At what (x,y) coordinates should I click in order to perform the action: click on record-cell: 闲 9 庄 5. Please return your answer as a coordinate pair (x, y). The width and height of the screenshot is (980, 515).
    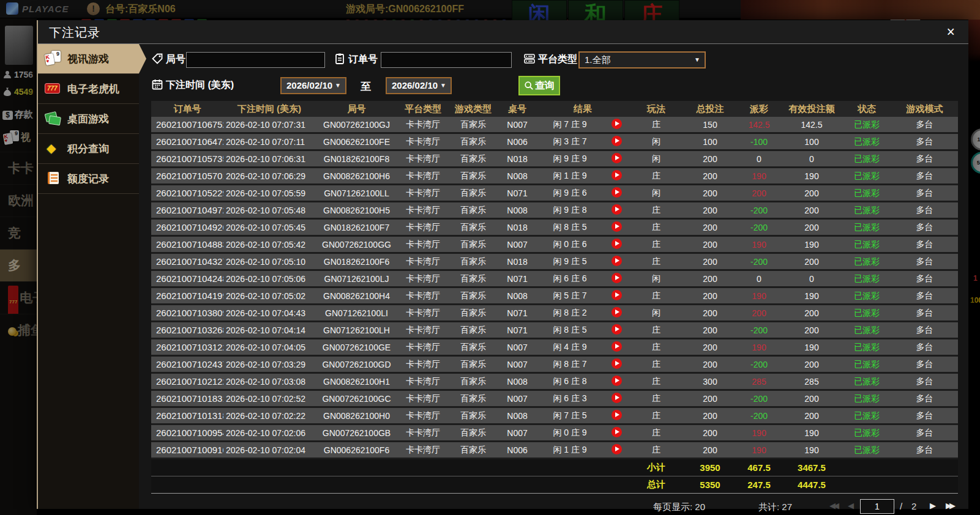
    Looking at the image, I should click on (570, 262).